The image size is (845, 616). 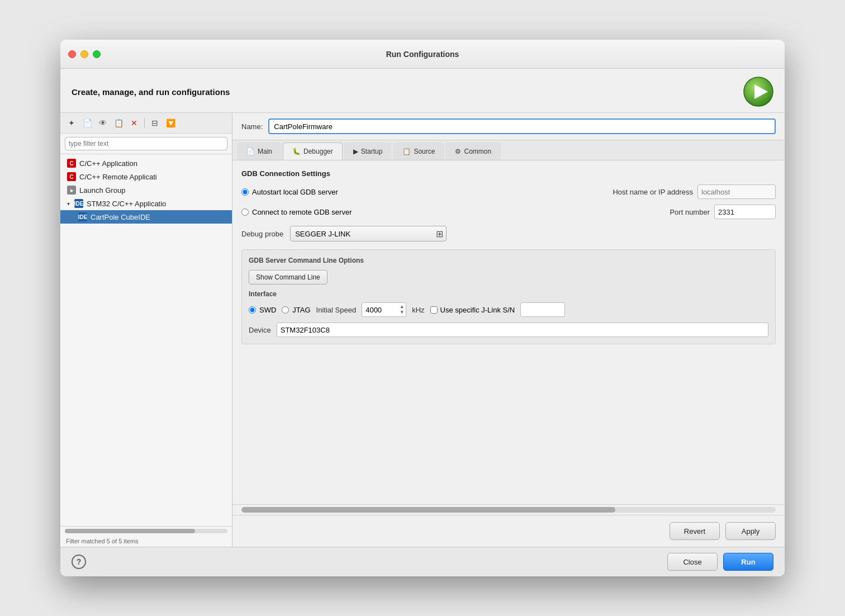 I want to click on traffic-lights, so click(x=84, y=54).